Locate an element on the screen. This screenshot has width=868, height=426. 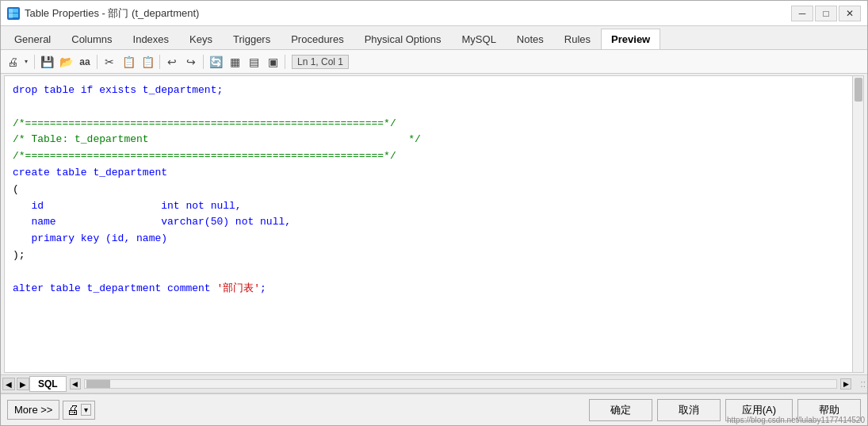
paste-button: 📋 is located at coordinates (147, 62).